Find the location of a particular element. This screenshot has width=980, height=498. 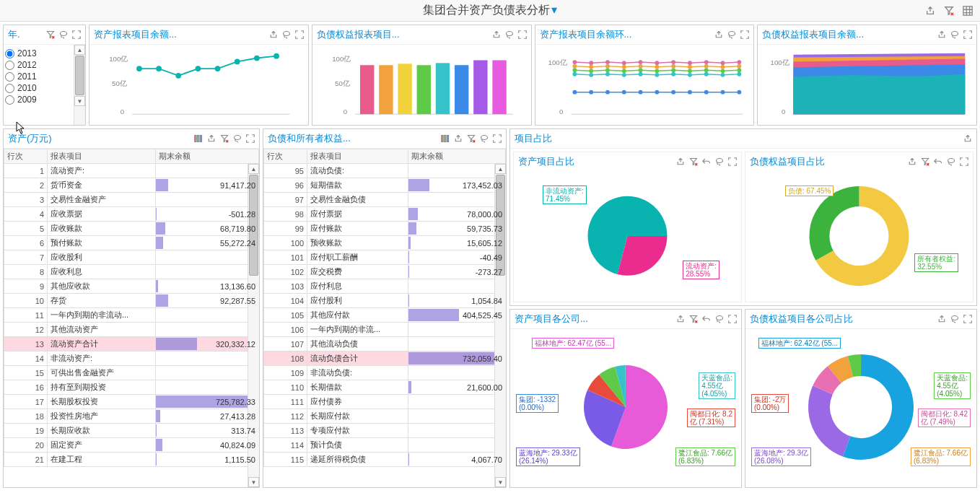

asset-company-pie: 福林地产: 62.47亿 (55... 天蓝食品:4.55亿(4.05%) 集团… is located at coordinates (626, 405).